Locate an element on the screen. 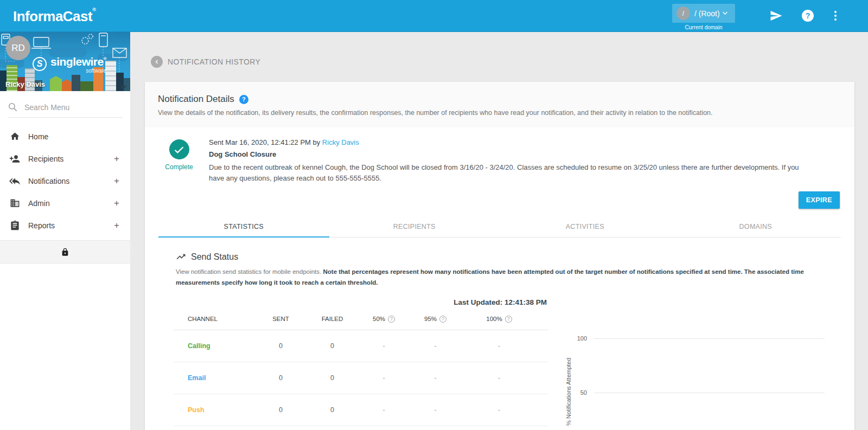 This screenshot has width=868, height=430. trademark-mark: ® is located at coordinates (94, 10).